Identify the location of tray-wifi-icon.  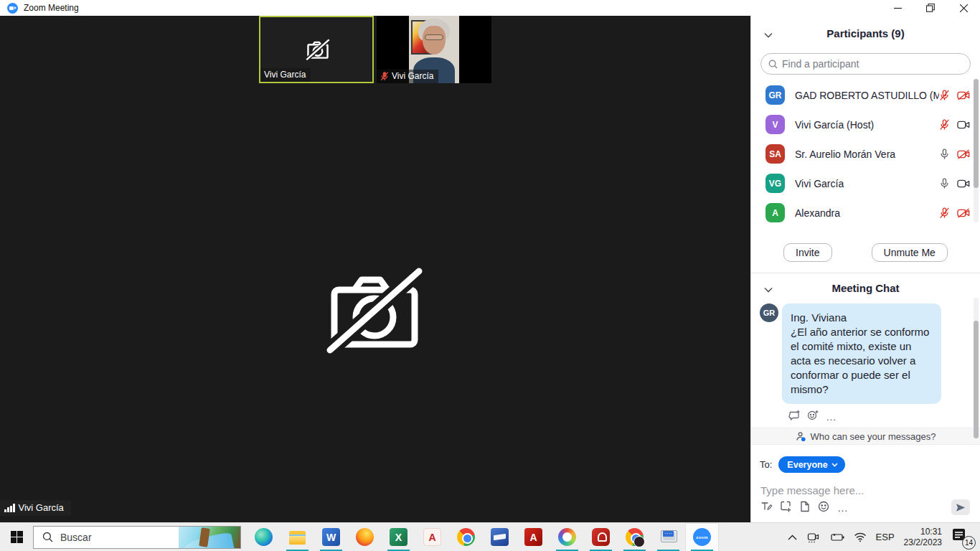
(860, 537).